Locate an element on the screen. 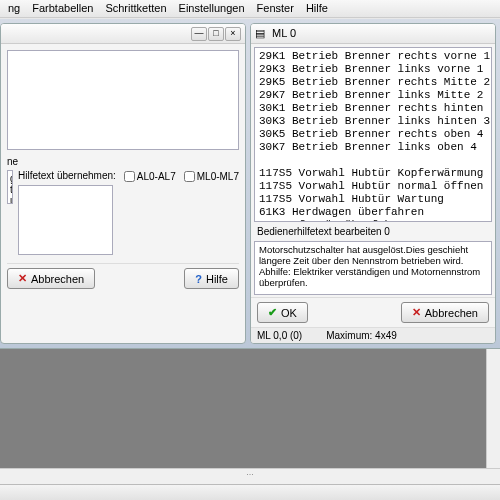 Image resolution: width=500 pixels, height=500 pixels. maximize-button: □ is located at coordinates (216, 34).